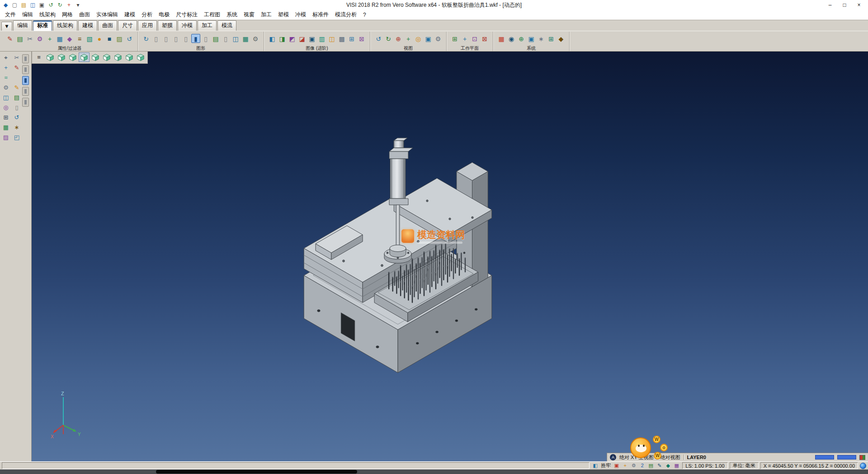 The width and height of the screenshot is (868, 474). What do you see at coordinates (501, 38) in the screenshot?
I see `toolbar-icon-5-0: ▦` at bounding box center [501, 38].